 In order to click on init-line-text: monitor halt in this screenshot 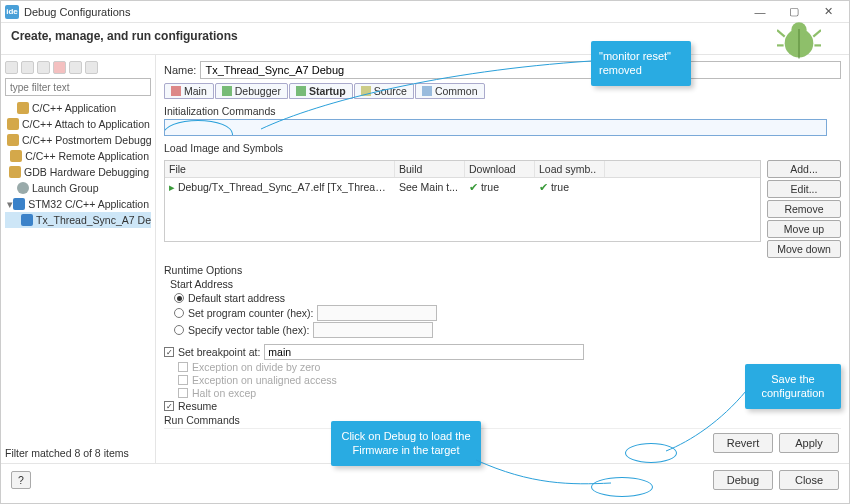, I will do `click(195, 135)`.